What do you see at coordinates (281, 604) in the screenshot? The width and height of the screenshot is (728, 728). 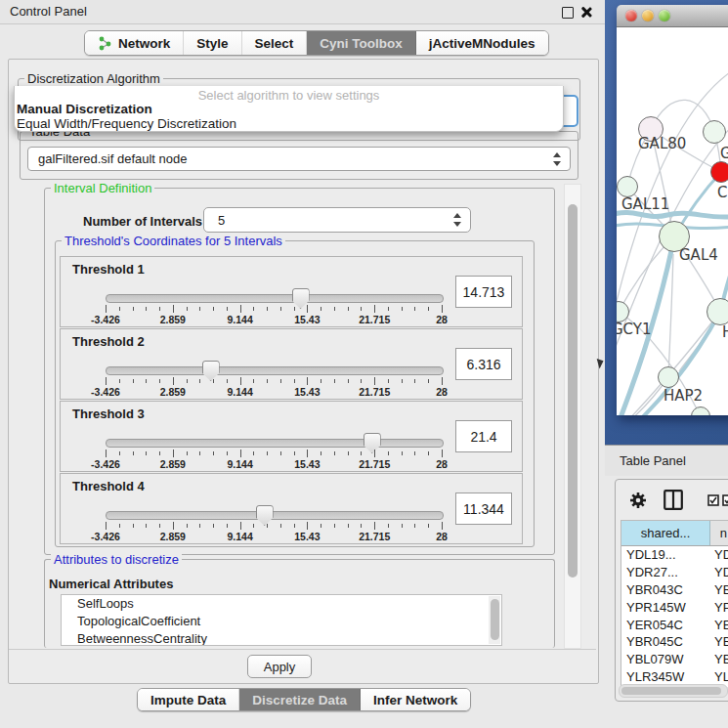 I see `attribute-list-item: SelfLoops` at bounding box center [281, 604].